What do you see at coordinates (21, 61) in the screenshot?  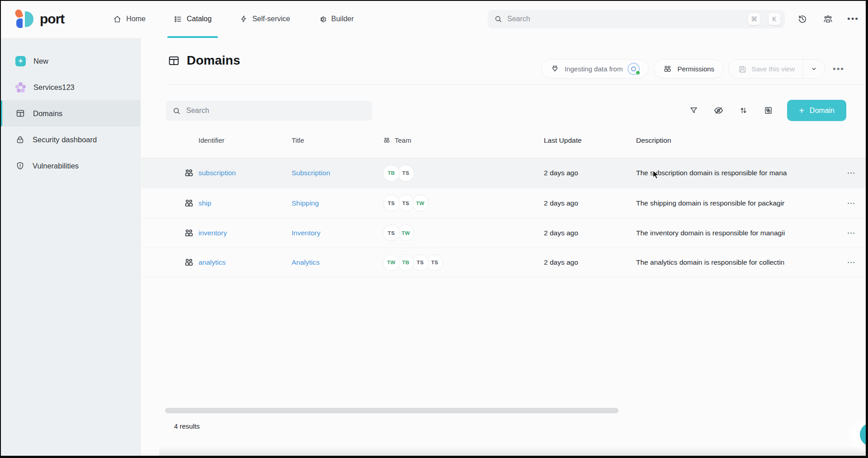 I see `plus-square-icon: +` at bounding box center [21, 61].